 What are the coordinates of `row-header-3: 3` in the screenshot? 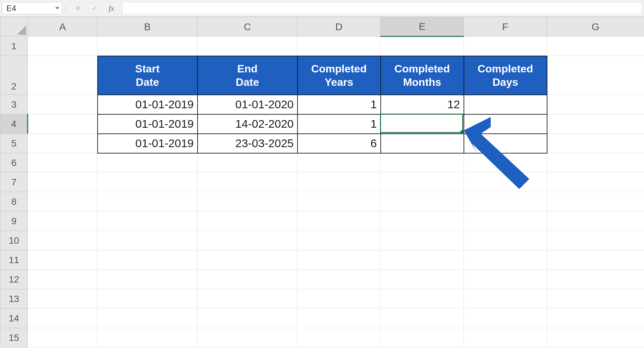 It's located at (14, 105).